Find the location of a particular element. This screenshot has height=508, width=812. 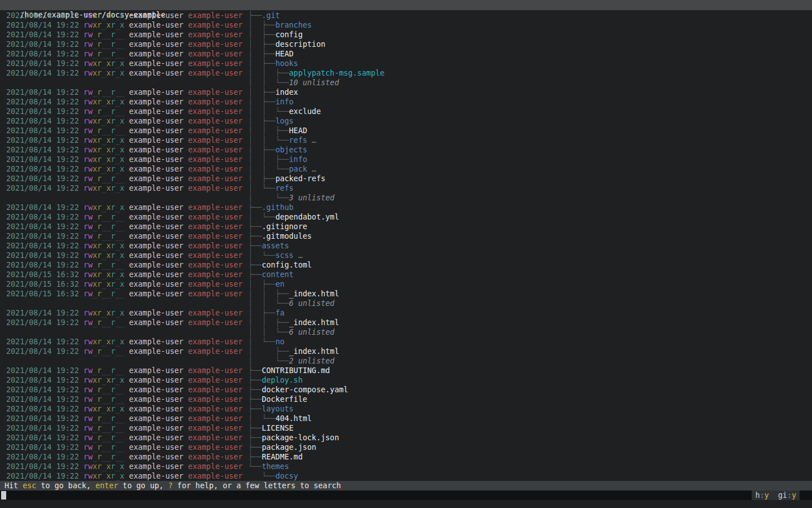

tree-item-name: config.toml is located at coordinates (286, 265).